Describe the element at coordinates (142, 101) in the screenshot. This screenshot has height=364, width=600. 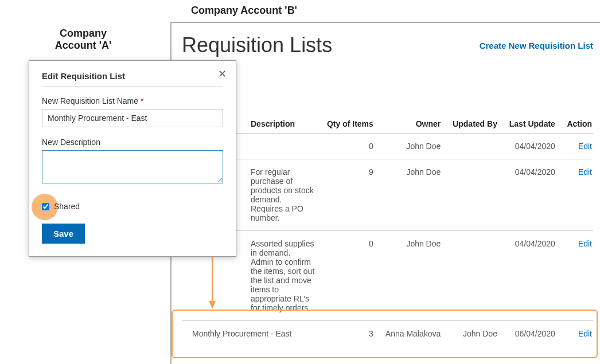
I see `required-asterisk: *` at that location.